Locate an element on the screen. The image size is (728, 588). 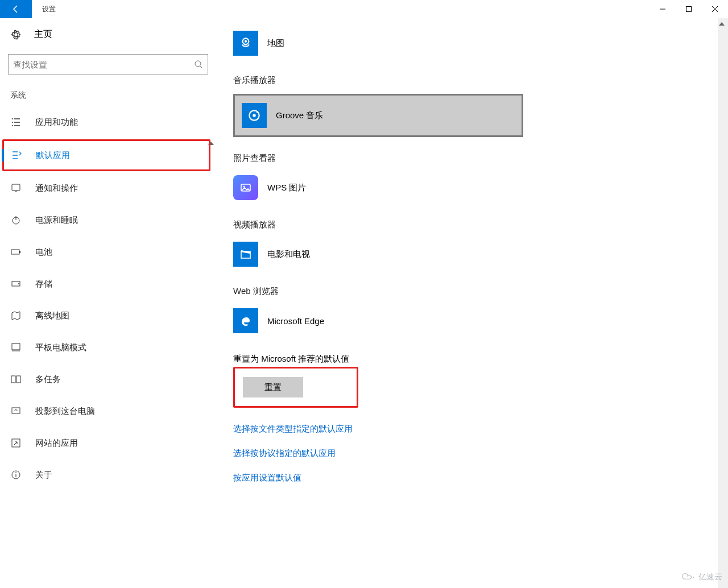
section-label: 系统 is located at coordinates (108, 96).